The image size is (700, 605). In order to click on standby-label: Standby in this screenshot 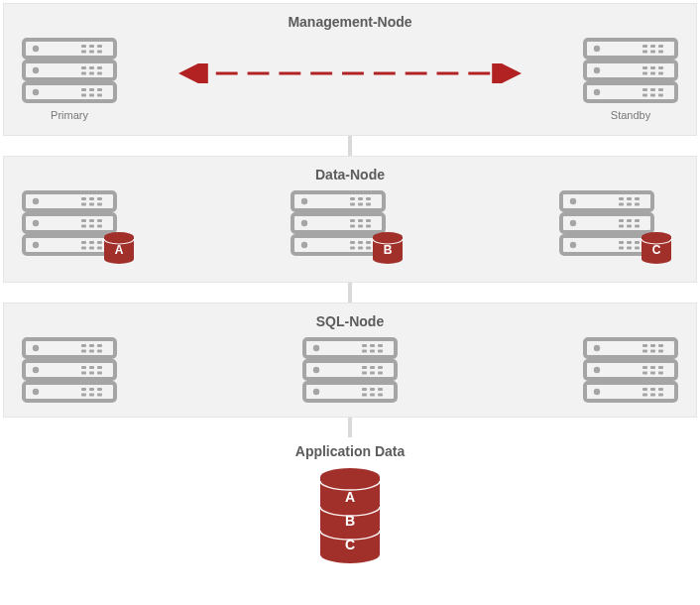, I will do `click(631, 115)`.